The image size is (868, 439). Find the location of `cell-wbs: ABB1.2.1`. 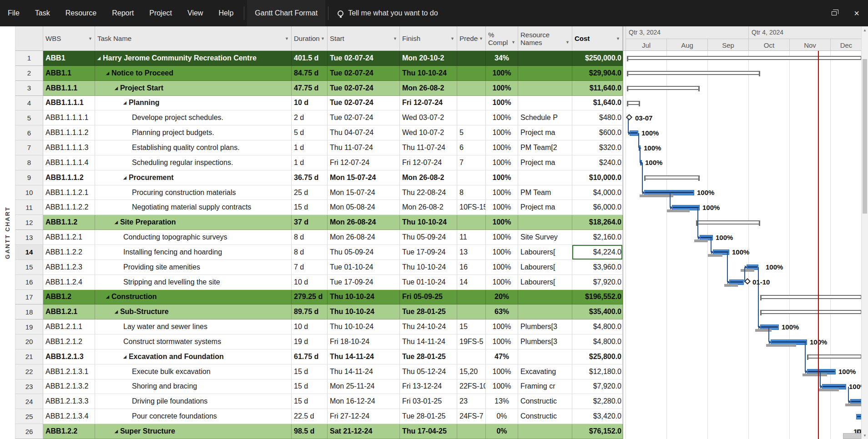

cell-wbs: ABB1.2.1 is located at coordinates (69, 312).